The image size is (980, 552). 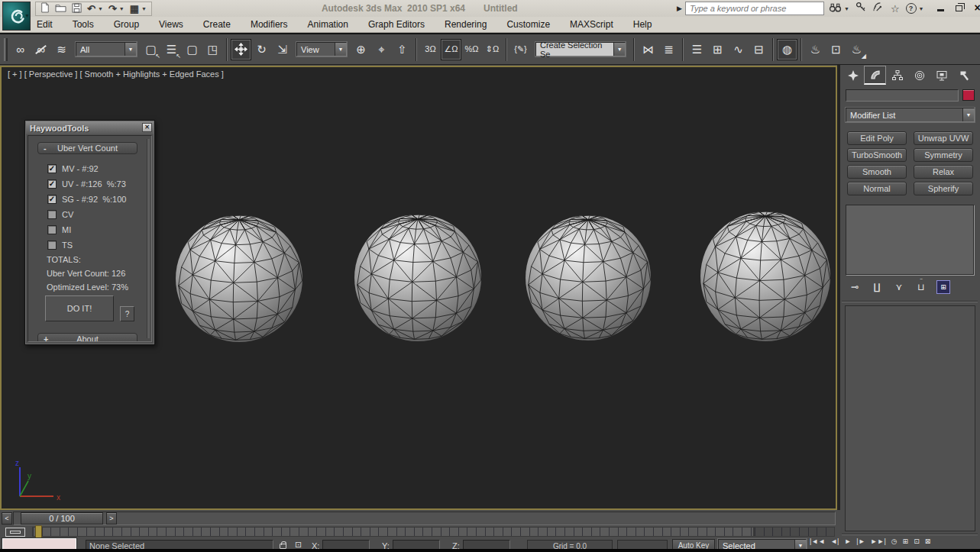 I want to click on menu-item: Create, so click(x=217, y=24).